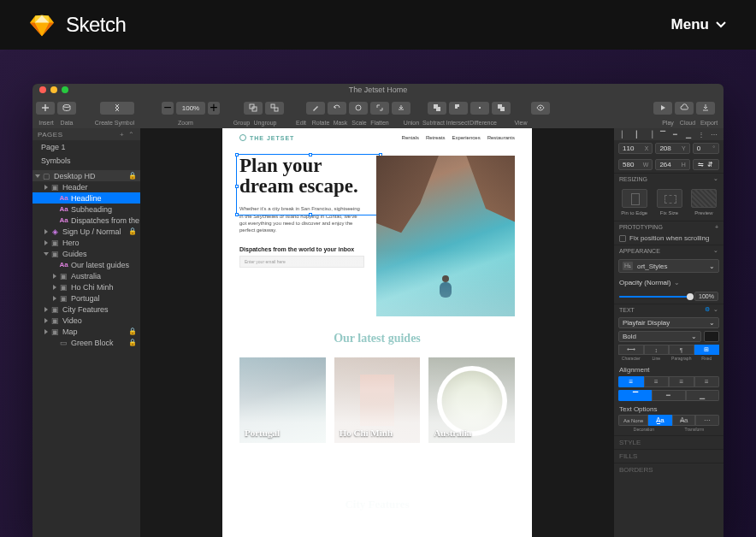 This screenshot has height=537, width=756. Describe the element at coordinates (86, 298) in the screenshot. I see `layer-portugal-folder: ▣Portugal` at that location.